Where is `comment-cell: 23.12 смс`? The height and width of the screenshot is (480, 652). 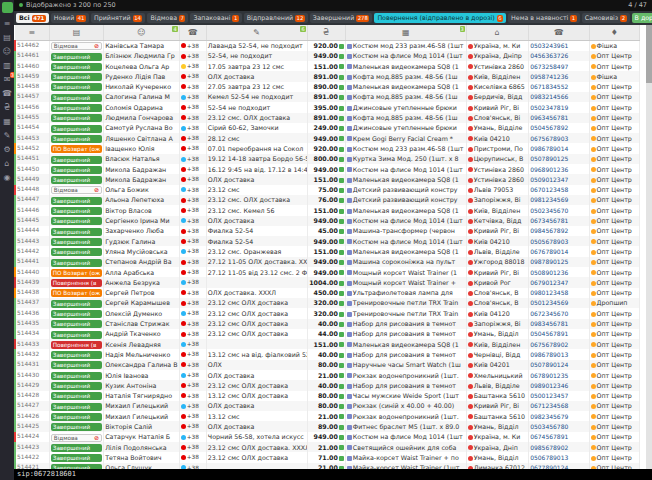 comment-cell: 23.12 смс is located at coordinates (256, 190).